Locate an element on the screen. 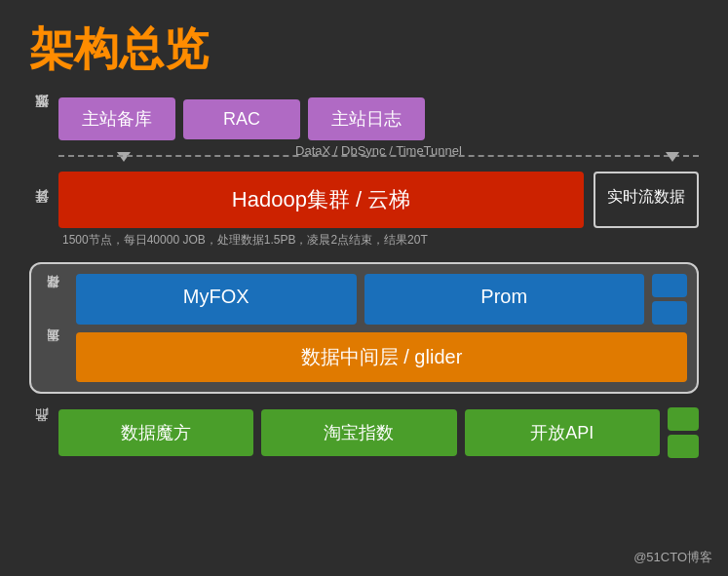  query-label: 查询层 is located at coordinates (53, 352).